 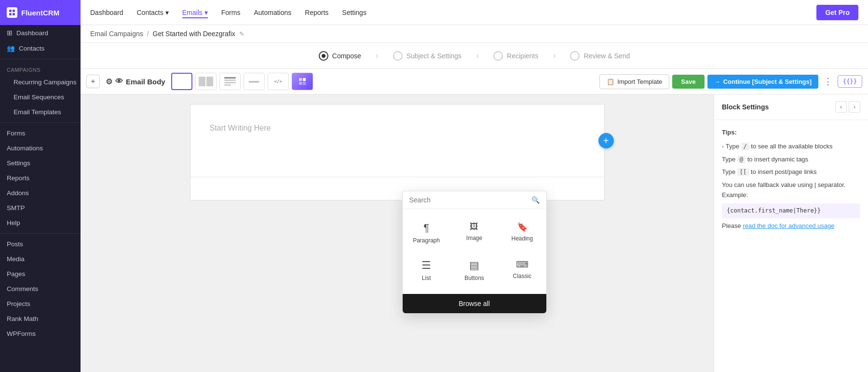 I want to click on sidebar-item-projects: Projects, so click(x=41, y=304).